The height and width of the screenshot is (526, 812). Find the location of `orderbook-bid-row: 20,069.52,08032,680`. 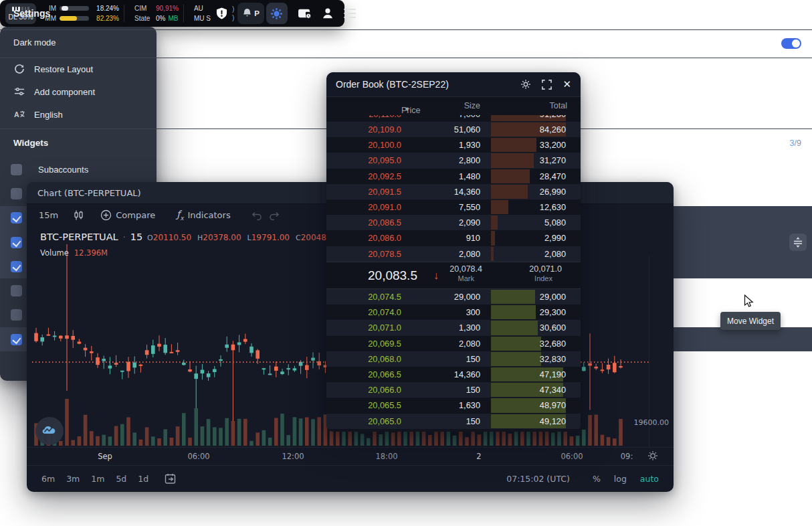

orderbook-bid-row: 20,069.52,08032,680 is located at coordinates (453, 344).